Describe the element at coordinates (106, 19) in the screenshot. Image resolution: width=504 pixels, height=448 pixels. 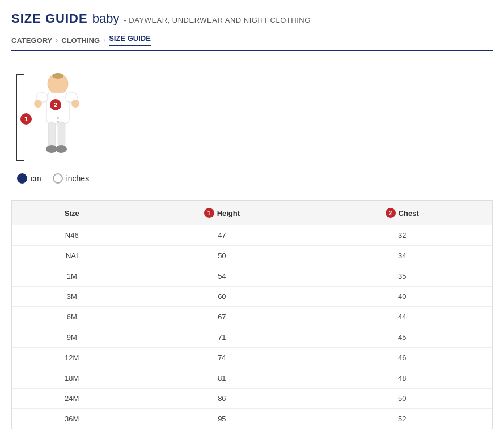
I see `title-baby: baby` at that location.